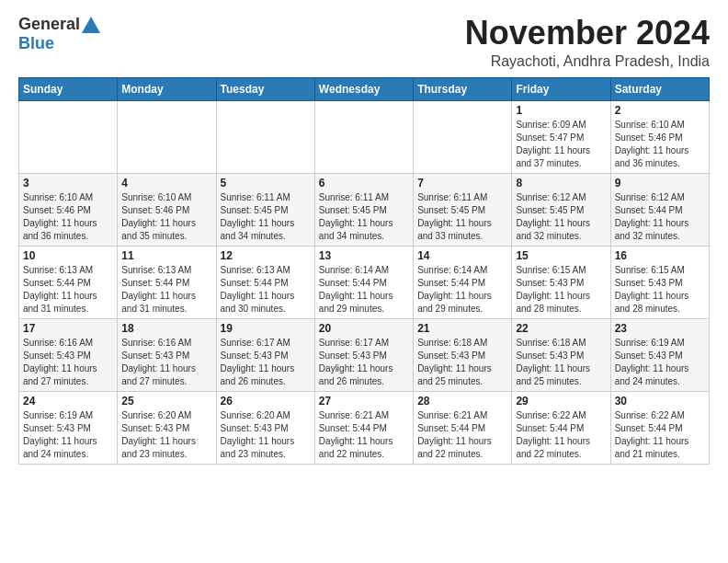 This screenshot has height=563, width=728. Describe the element at coordinates (660, 136) in the screenshot. I see `calendar-cell: 2Sunrise: 6:10 AM Sunset: 5:46 PM Daylig…` at that location.